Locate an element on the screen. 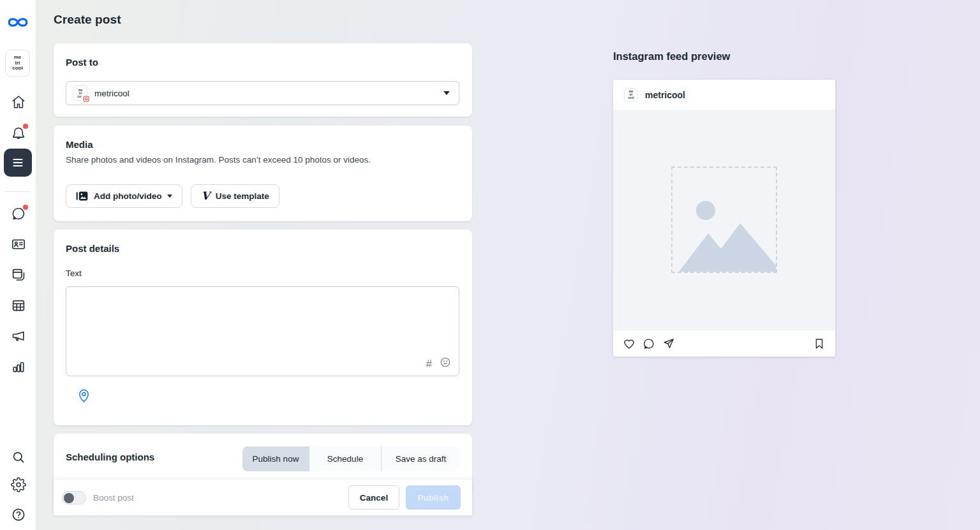 Image resolution: width=980 pixels, height=530 pixels. boost-post-label: Boost post is located at coordinates (114, 497).